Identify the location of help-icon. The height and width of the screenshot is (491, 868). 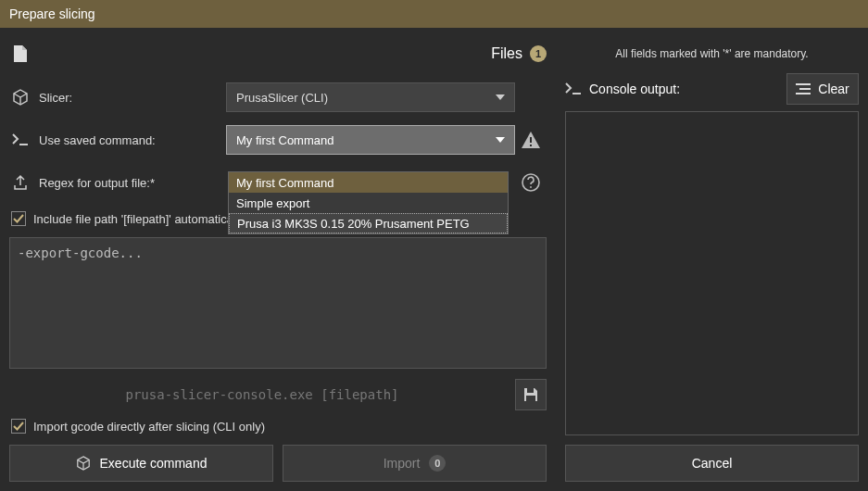
(531, 183).